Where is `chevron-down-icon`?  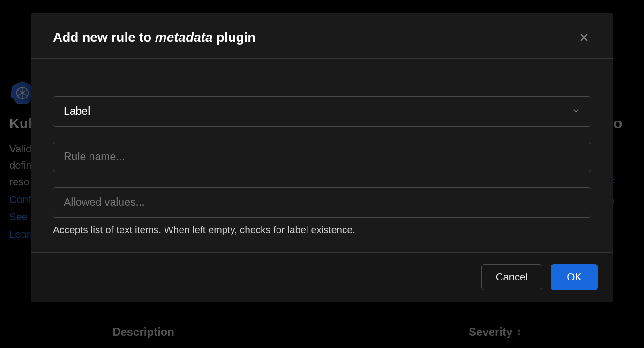 chevron-down-icon is located at coordinates (576, 112).